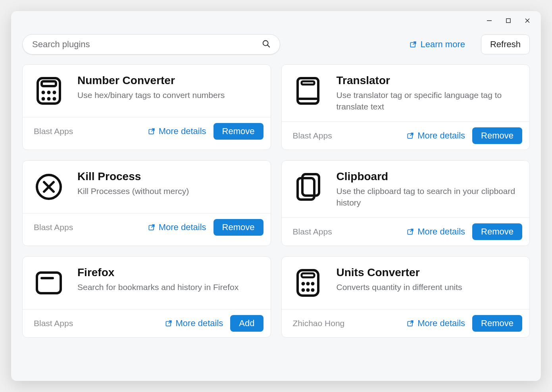 This screenshot has height=392, width=552. I want to click on plugin-card-bottom: Zhichao Hong More details Remove, so click(406, 323).